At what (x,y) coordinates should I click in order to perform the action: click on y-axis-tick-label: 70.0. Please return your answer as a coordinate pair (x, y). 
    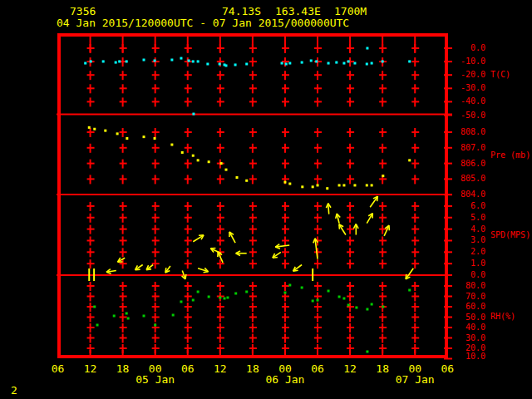
    Looking at the image, I should click on (460, 297).